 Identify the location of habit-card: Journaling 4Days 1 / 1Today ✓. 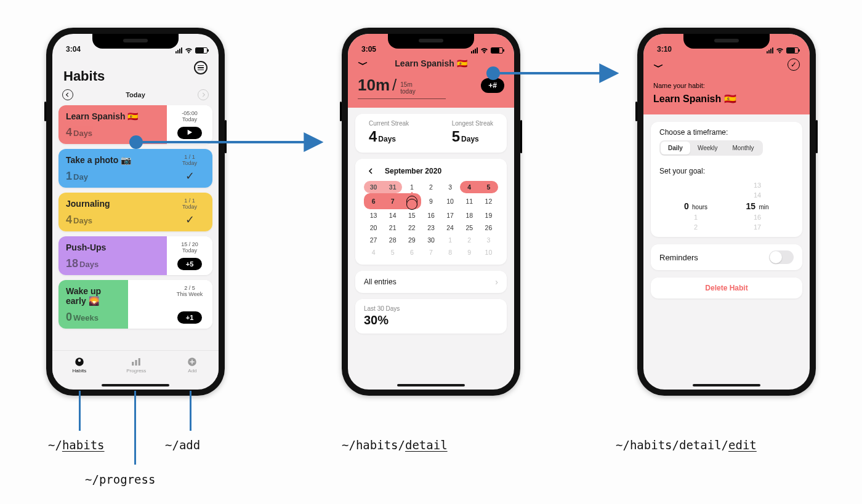
(135, 212).